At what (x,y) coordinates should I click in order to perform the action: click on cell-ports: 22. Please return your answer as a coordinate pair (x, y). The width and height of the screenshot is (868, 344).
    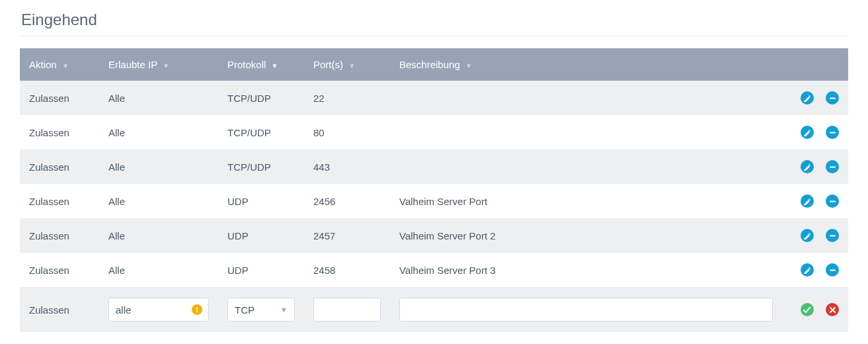
    Looking at the image, I should click on (347, 98).